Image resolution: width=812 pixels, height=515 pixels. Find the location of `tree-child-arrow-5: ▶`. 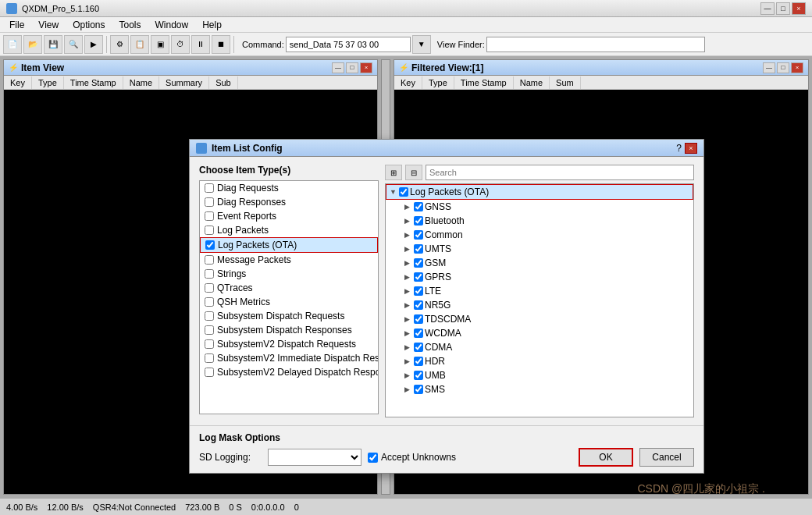

tree-child-arrow-5: ▶ is located at coordinates (408, 277).